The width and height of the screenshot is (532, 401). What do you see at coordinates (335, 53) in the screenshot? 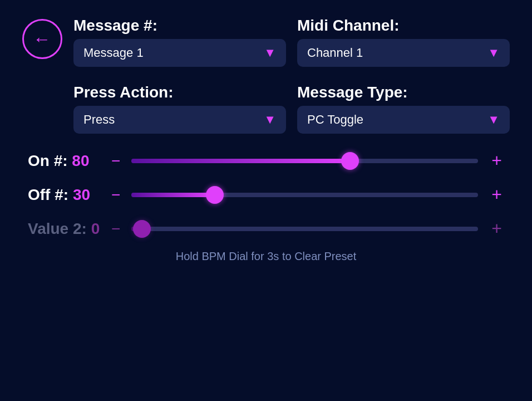
I see `midi-channel-value: Channel 1` at bounding box center [335, 53].